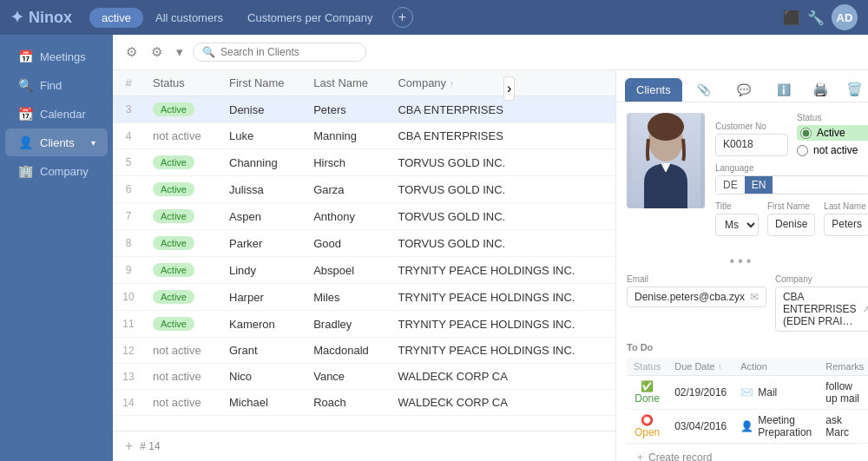 Image resolution: width=868 pixels, height=461 pixels. Describe the element at coordinates (696, 297) in the screenshot. I see `email-field: Denise.peters@cba.zyx ✉` at that location.